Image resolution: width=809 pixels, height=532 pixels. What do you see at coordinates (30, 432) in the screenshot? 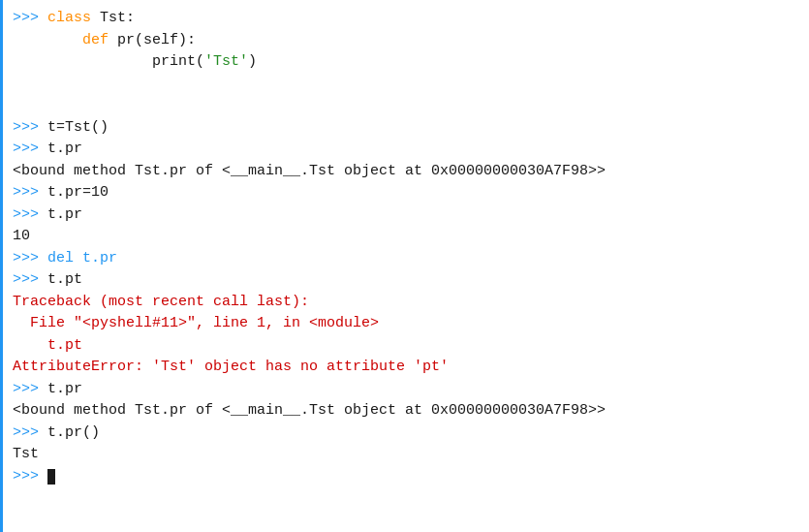
I see `prompt-11: >>>` at bounding box center [30, 432].